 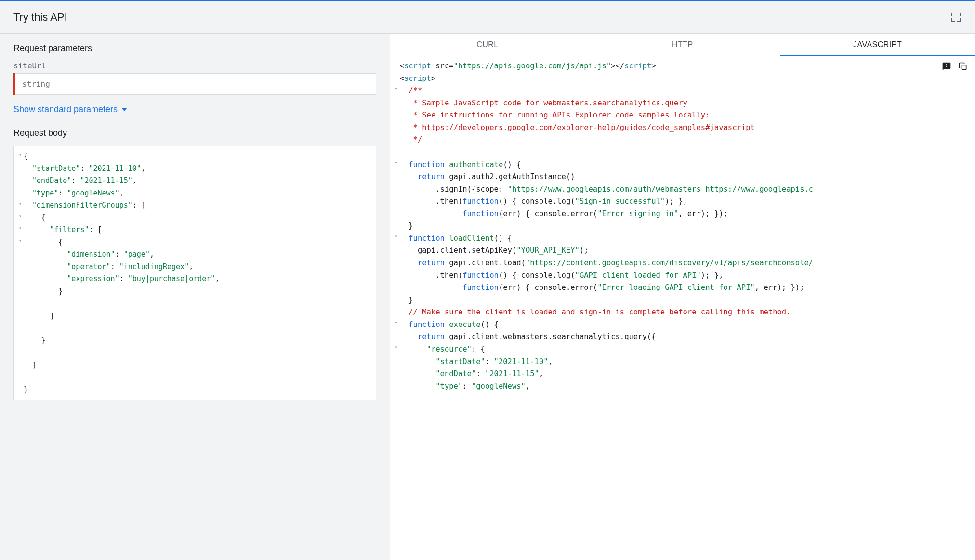 I want to click on copy-icon, so click(x=963, y=66).